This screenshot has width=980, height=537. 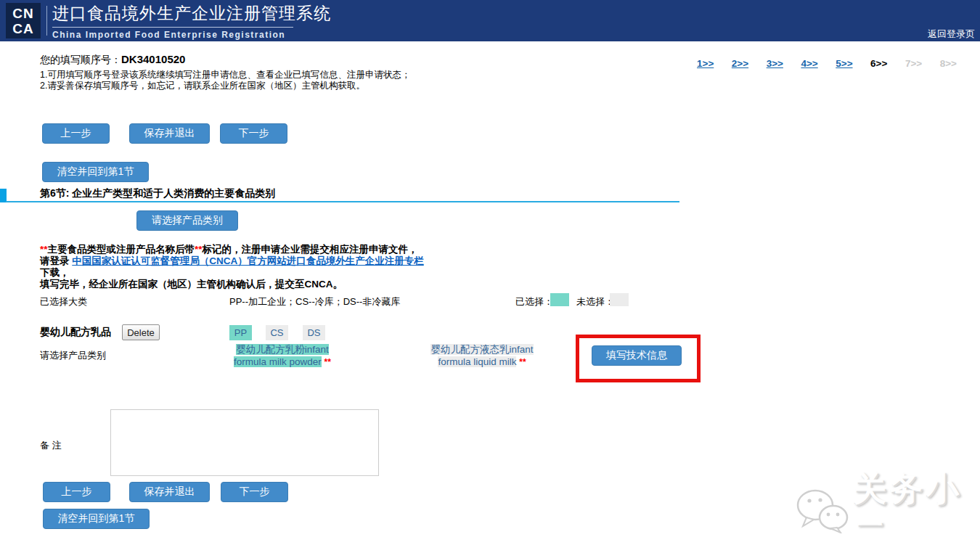 What do you see at coordinates (315, 302) in the screenshot?
I see `facility-codes-legend: PP--加工企业；CS--冷库；DS--非冷藏库` at bounding box center [315, 302].